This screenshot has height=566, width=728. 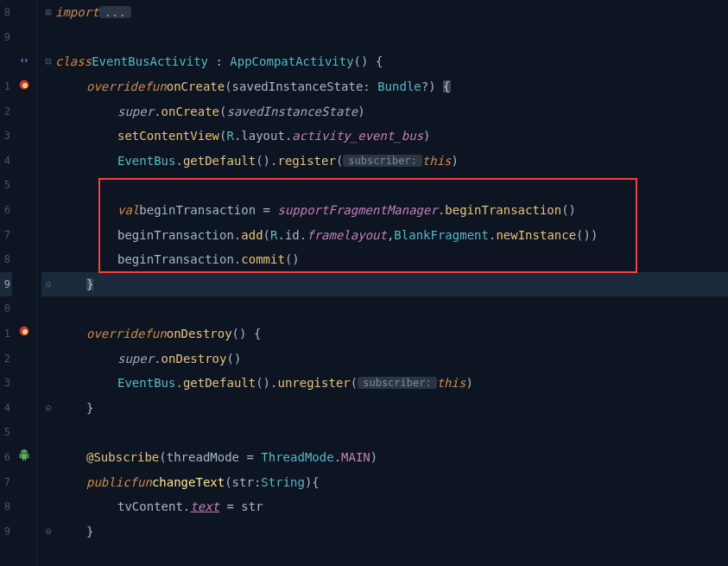 I want to click on code-line: override fun onDestroy() {, so click(x=385, y=334).